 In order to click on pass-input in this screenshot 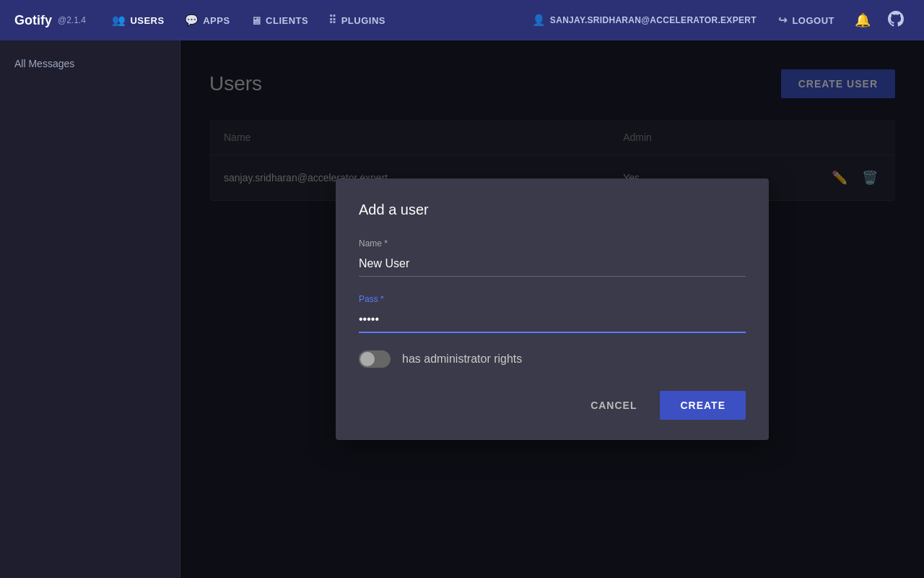, I will do `click(552, 322)`.